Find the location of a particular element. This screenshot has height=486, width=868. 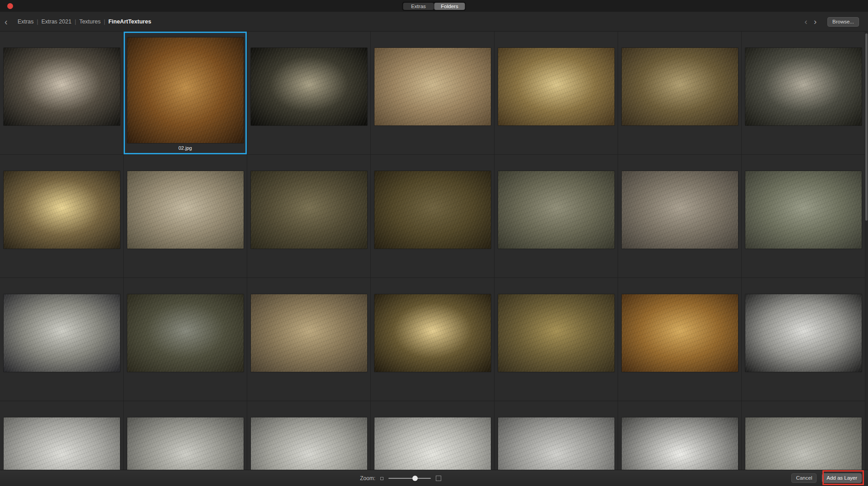

add-as-layer-button: Add as Layer is located at coordinates (842, 478).